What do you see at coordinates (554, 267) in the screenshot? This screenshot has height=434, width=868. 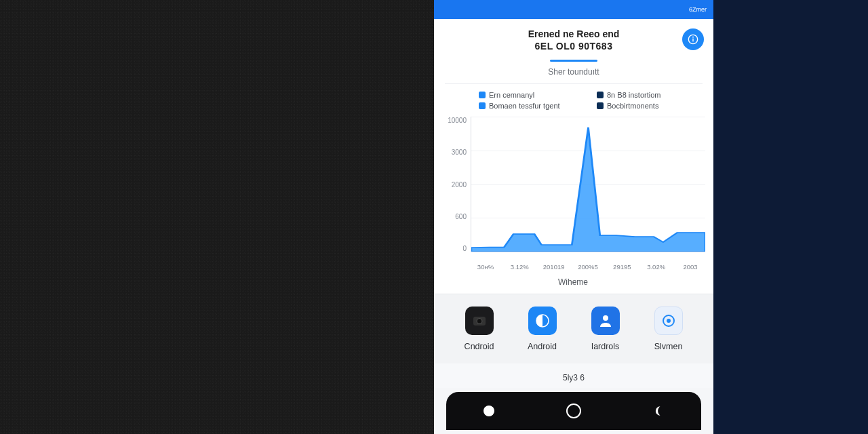 I see `x-tick: 201019` at bounding box center [554, 267].